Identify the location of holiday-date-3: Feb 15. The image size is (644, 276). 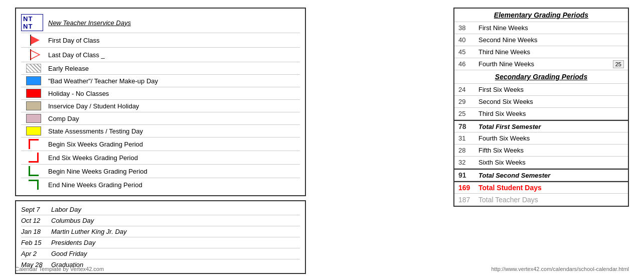
(36, 243).